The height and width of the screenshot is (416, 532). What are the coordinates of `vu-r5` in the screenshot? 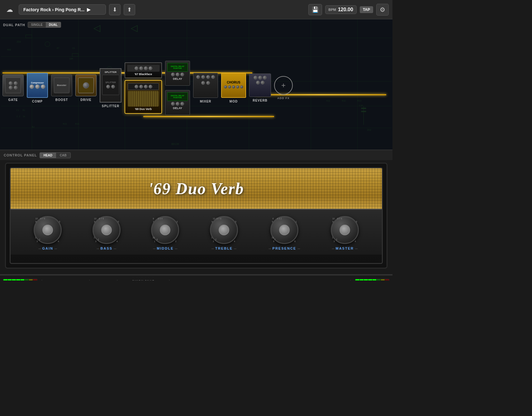 It's located at (374, 280).